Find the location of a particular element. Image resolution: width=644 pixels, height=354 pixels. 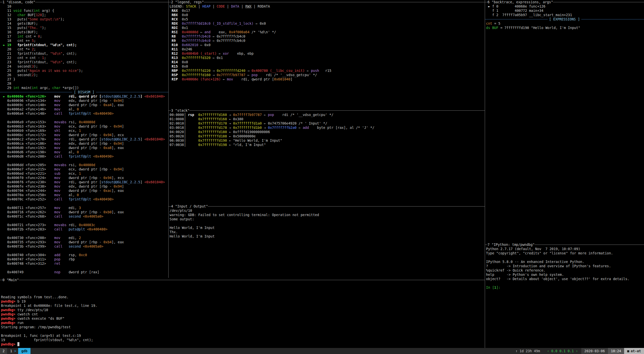

text-segment: RDI is located at coordinates (176, 28).